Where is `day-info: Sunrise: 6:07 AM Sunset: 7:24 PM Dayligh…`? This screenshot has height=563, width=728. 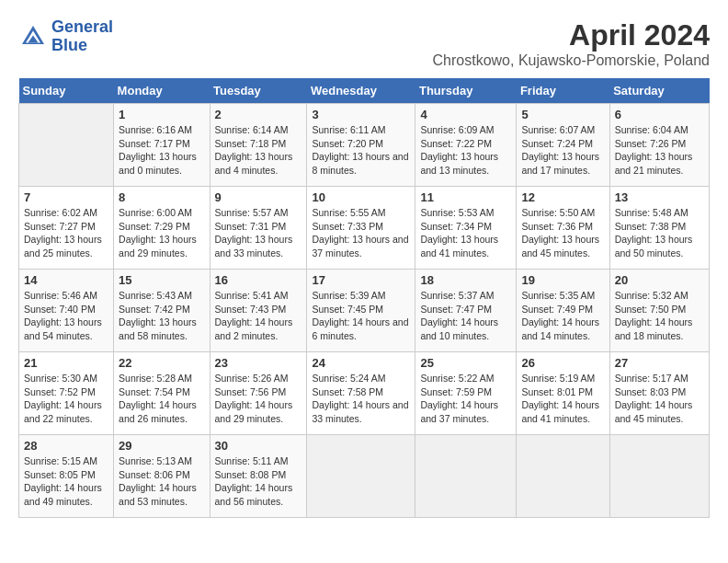 day-info: Sunrise: 6:07 AM Sunset: 7:24 PM Dayligh… is located at coordinates (563, 151).